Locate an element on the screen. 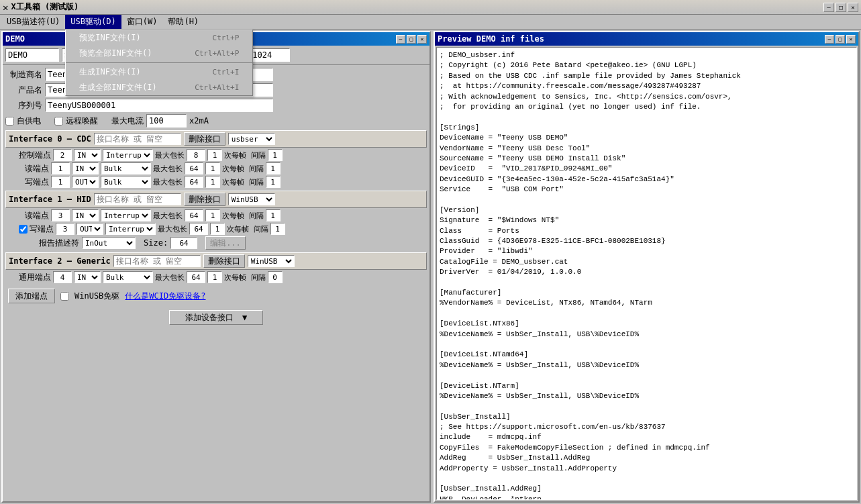  ep0-num2 is located at coordinates (215, 155).